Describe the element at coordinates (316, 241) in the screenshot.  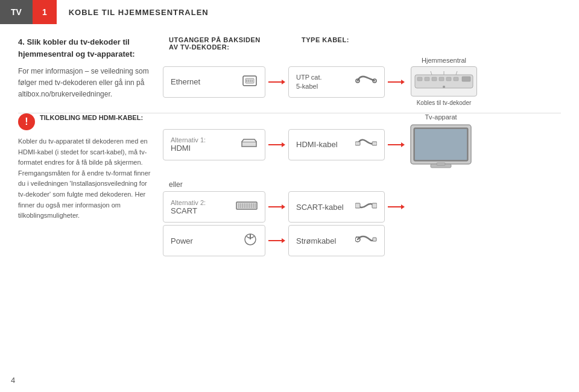
I see `power-cable-label: Strømkabel` at that location.